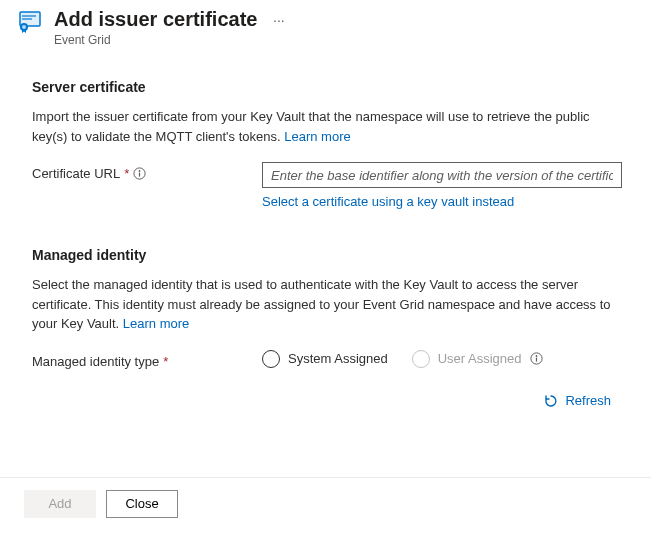  Describe the element at coordinates (279, 20) in the screenshot. I see `more-icon: ···` at that location.